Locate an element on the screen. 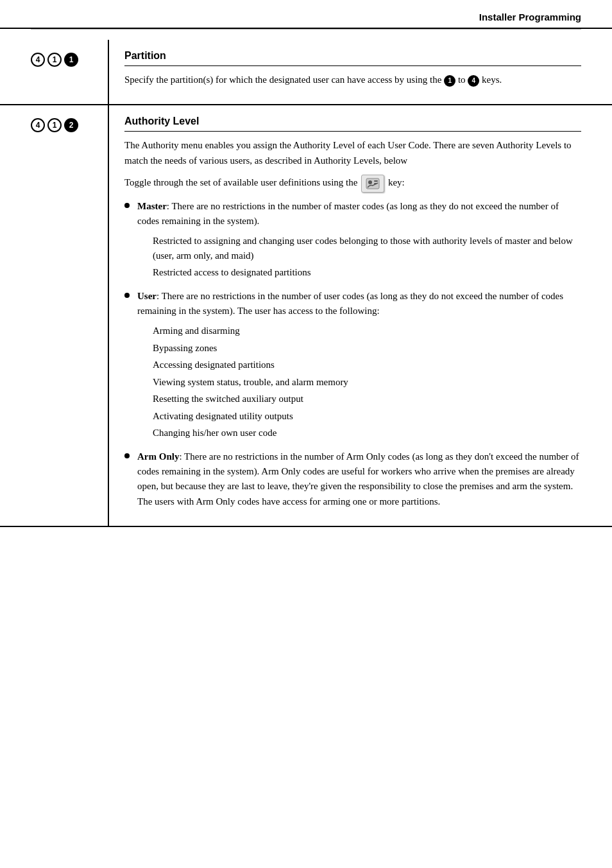 The image size is (612, 868). partition-content: Partition Specify the partition(s) for w… is located at coordinates (344, 72).